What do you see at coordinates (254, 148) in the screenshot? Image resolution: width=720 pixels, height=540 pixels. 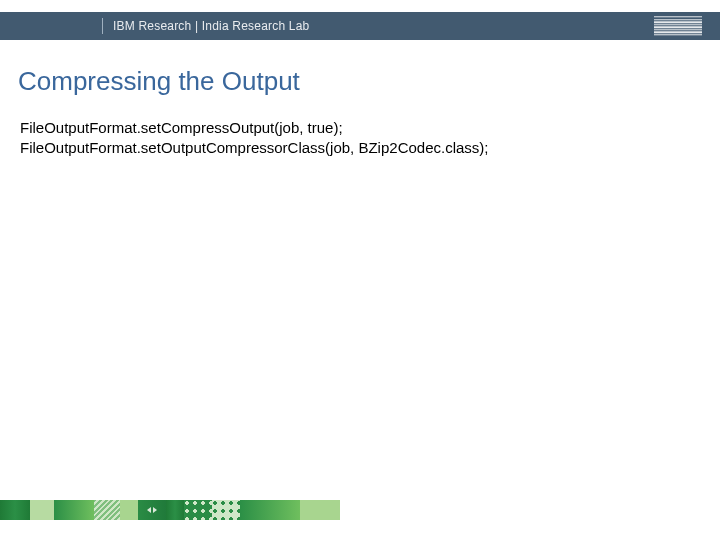 I see `code-line-2: FileOutputFormat.setOutputCompressorClas…` at bounding box center [254, 148].